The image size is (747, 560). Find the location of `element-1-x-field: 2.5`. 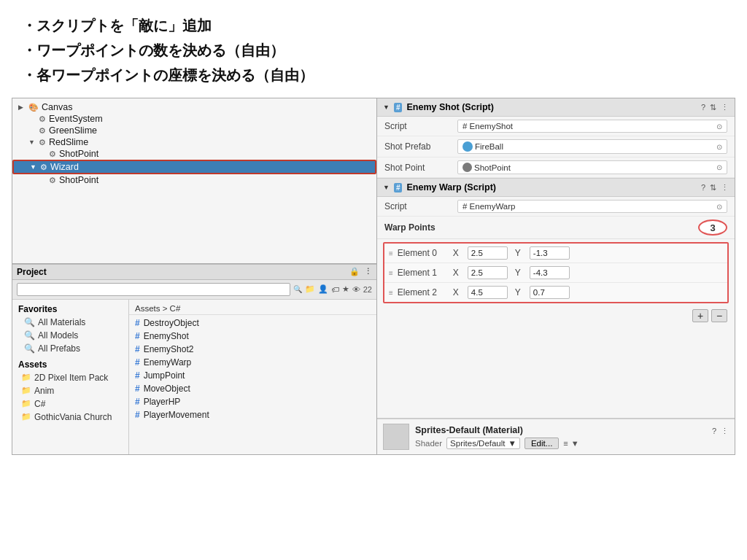

element-1-x-field: 2.5 is located at coordinates (487, 273).